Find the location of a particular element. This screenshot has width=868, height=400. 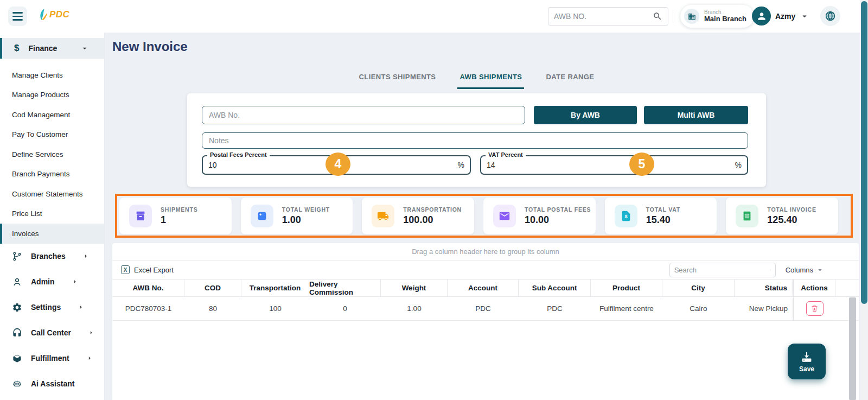

sidebar-item-price-list: Price List is located at coordinates (52, 214).